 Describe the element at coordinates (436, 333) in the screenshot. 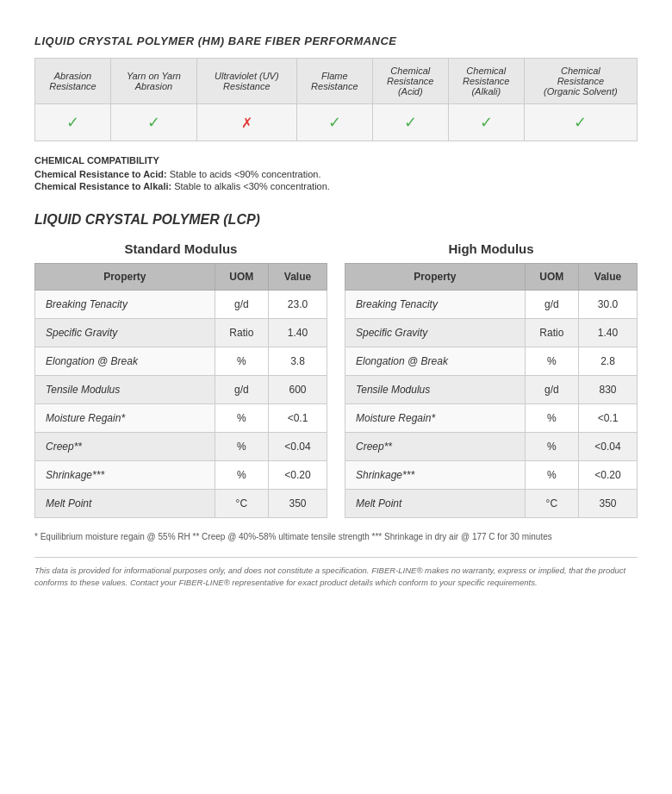

I see `hi-prop-1: Specific Gravity` at that location.